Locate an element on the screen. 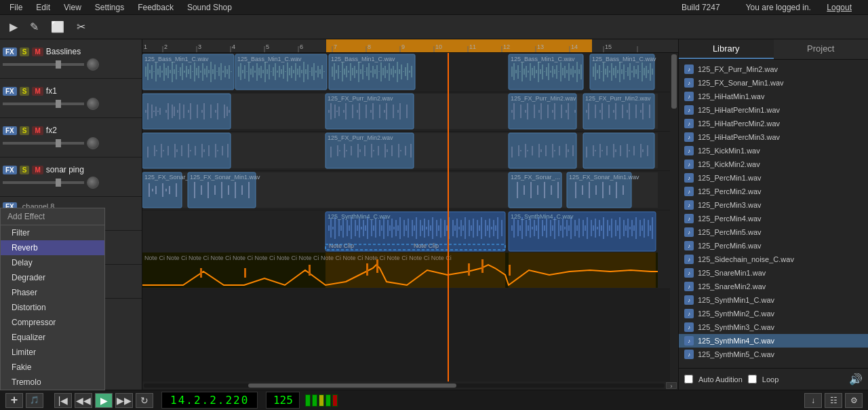 The height and width of the screenshot is (410, 868). lib-item-7: ♪125_KickMin2.wav is located at coordinates (773, 164).